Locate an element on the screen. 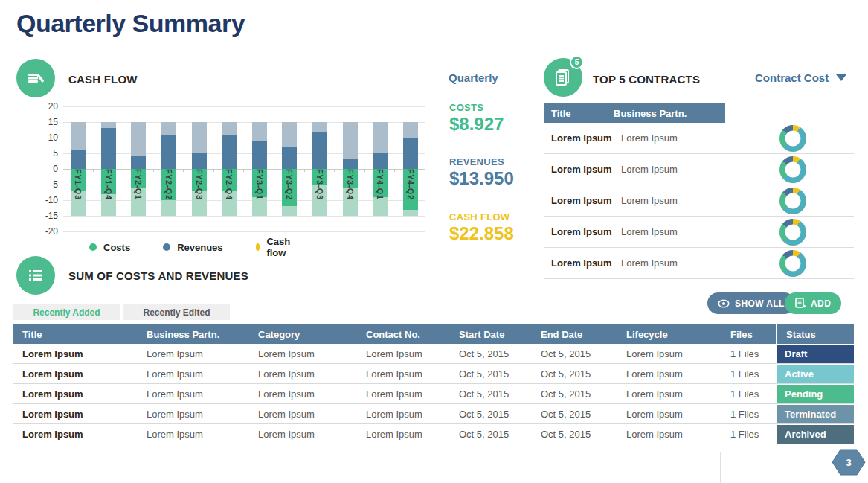  legend-color-dot is located at coordinates (258, 247).